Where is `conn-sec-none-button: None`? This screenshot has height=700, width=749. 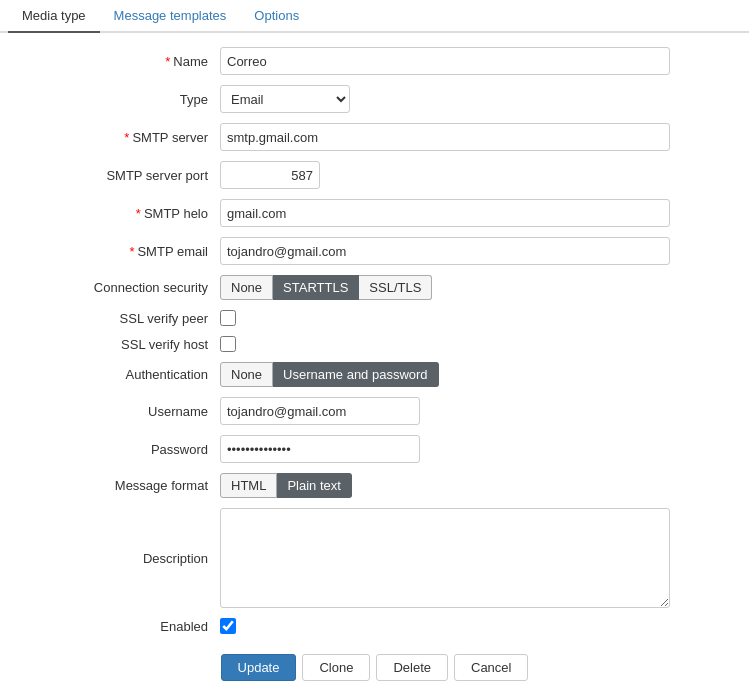 conn-sec-none-button: None is located at coordinates (246, 288).